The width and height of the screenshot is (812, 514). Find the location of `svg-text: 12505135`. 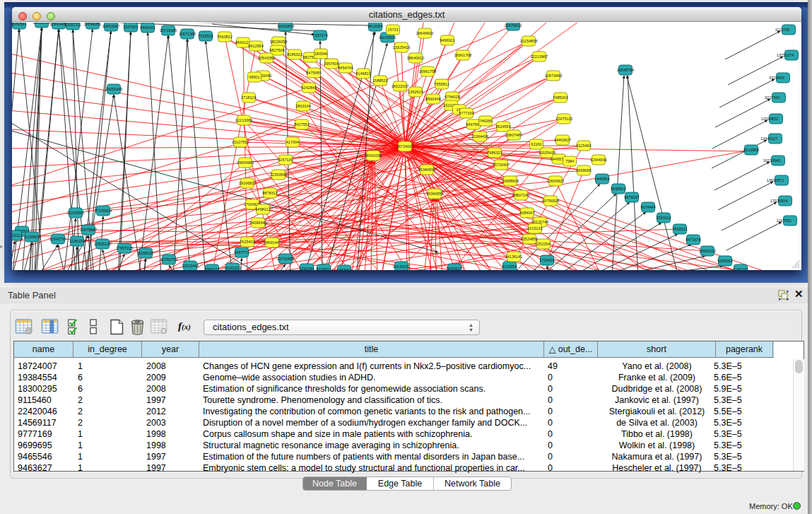

svg-text: 12505135 is located at coordinates (102, 244).